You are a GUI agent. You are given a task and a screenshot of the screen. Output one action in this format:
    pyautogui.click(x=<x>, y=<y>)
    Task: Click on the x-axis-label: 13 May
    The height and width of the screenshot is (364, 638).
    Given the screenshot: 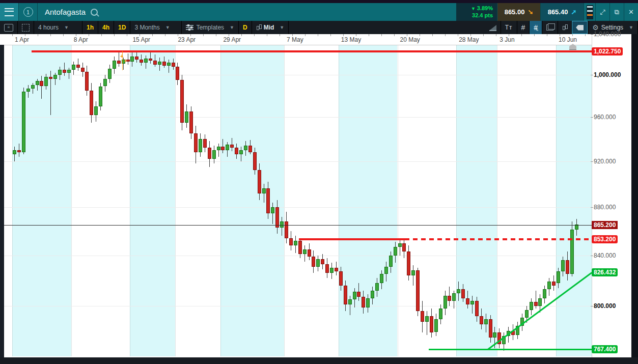 What is the action you would take?
    pyautogui.click(x=351, y=40)
    